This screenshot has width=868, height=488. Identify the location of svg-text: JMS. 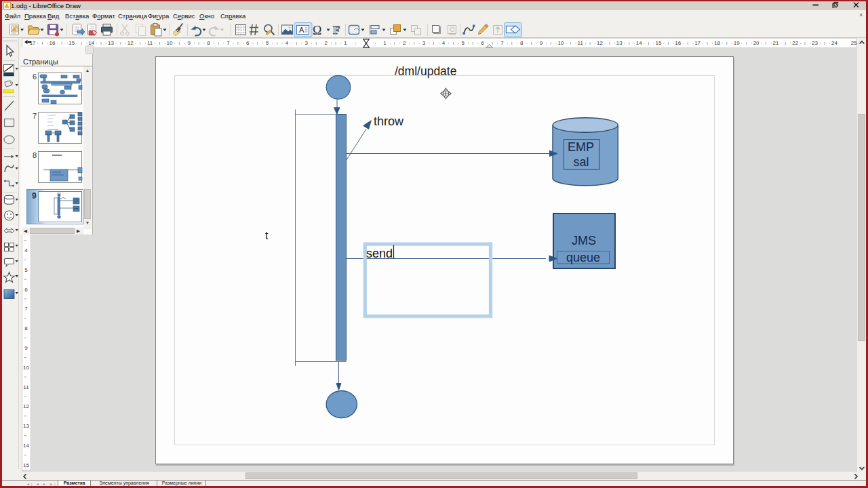
(584, 241).